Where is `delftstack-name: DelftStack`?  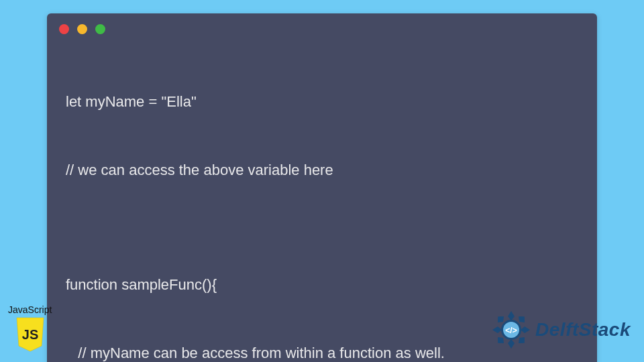
delftstack-name: DelftStack is located at coordinates (583, 330).